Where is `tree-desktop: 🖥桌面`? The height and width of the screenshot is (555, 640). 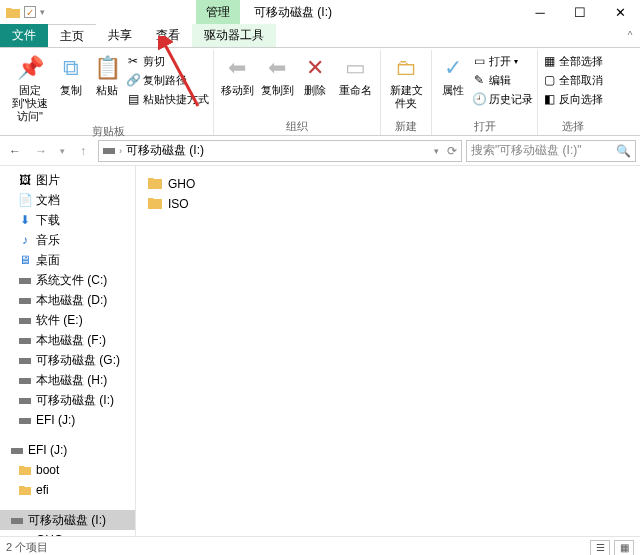 tree-desktop: 🖥桌面 is located at coordinates (68, 260).